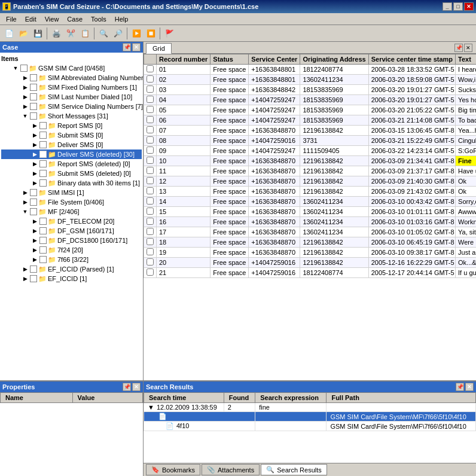 The width and height of the screenshot is (476, 476). What do you see at coordinates (25, 116) in the screenshot?
I see `expand-short: ▼` at bounding box center [25, 116].